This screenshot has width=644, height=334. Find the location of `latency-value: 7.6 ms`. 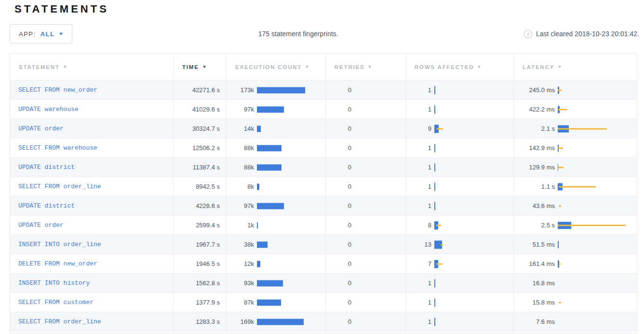

latency-value: 7.6 ms is located at coordinates (534, 321).